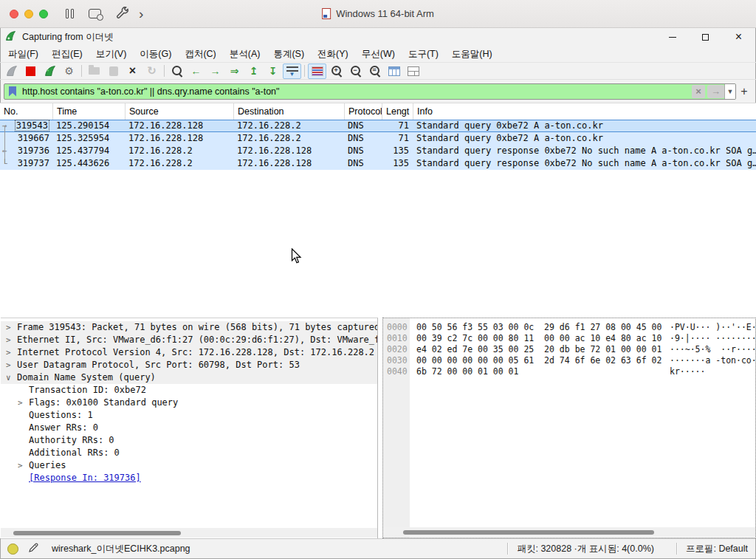 This screenshot has width=756, height=559. Describe the element at coordinates (189, 440) in the screenshot. I see `detail-line: Authority RRs: 0` at that location.